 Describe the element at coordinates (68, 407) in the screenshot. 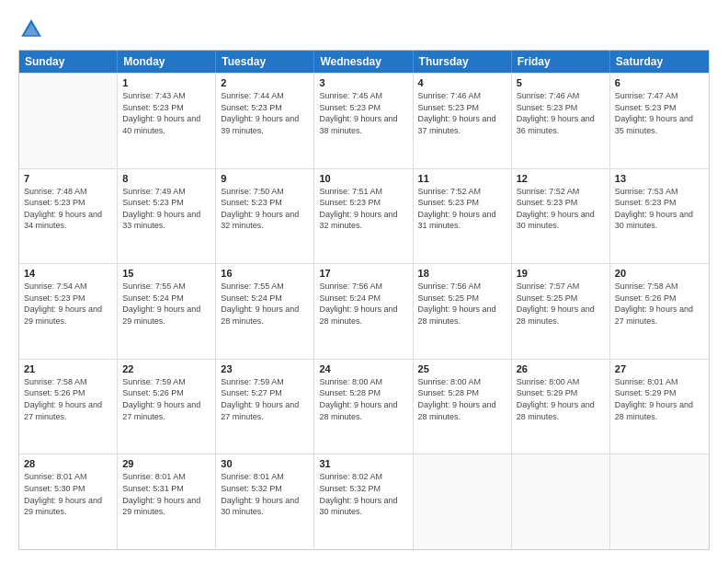

I see `cal-cell-21: 21Sunrise: 7:58 AMSunset: 5:26 PMDayligh…` at that location.